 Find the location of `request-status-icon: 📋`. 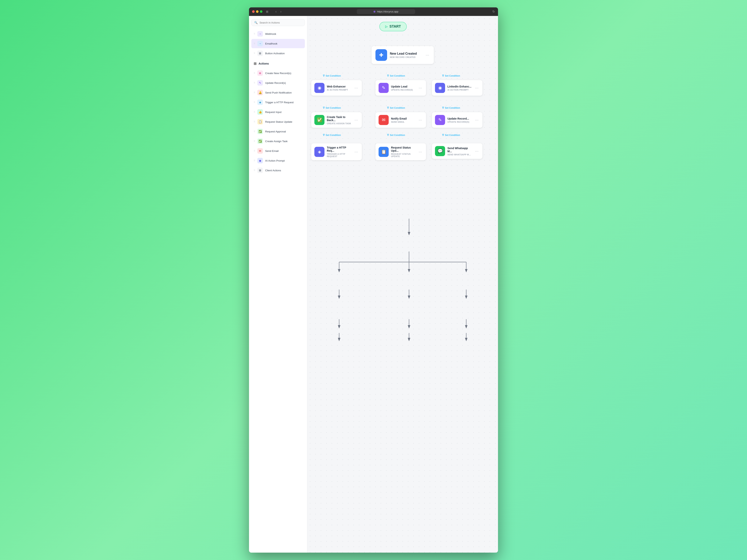

request-status-icon: 📋 is located at coordinates (260, 122).